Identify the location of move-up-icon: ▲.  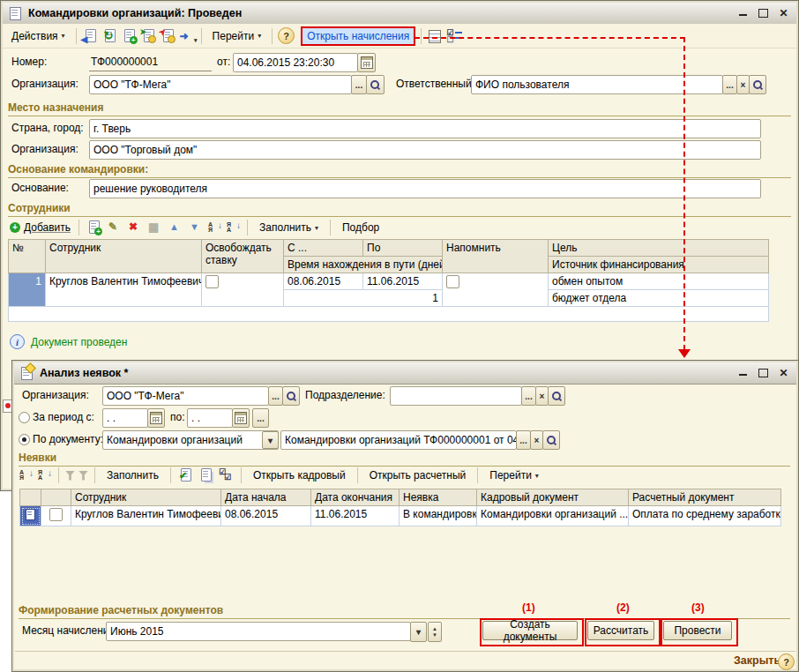
(175, 228).